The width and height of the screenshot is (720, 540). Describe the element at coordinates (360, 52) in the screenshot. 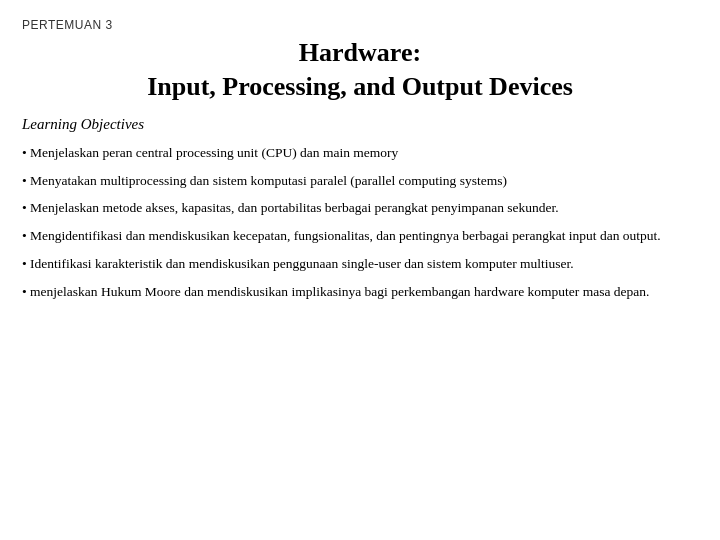

I see `title-line1: Hardware:` at that location.